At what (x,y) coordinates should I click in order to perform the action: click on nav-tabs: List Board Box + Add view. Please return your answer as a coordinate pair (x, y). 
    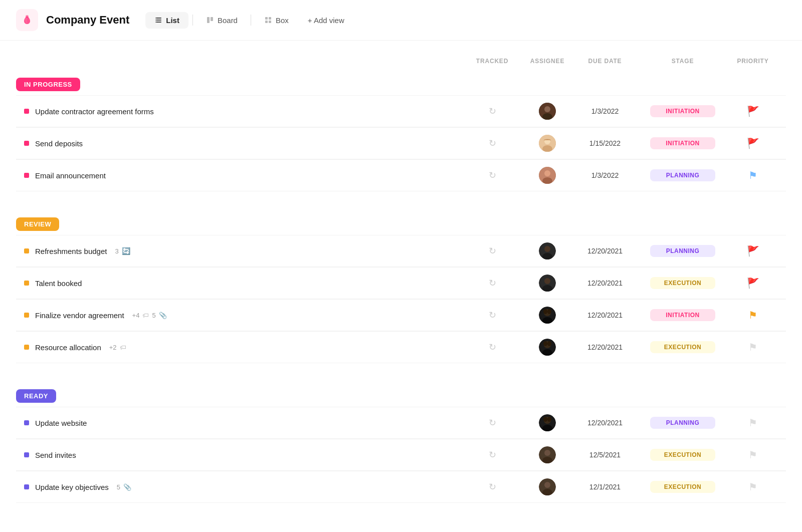
    Looking at the image, I should click on (249, 20).